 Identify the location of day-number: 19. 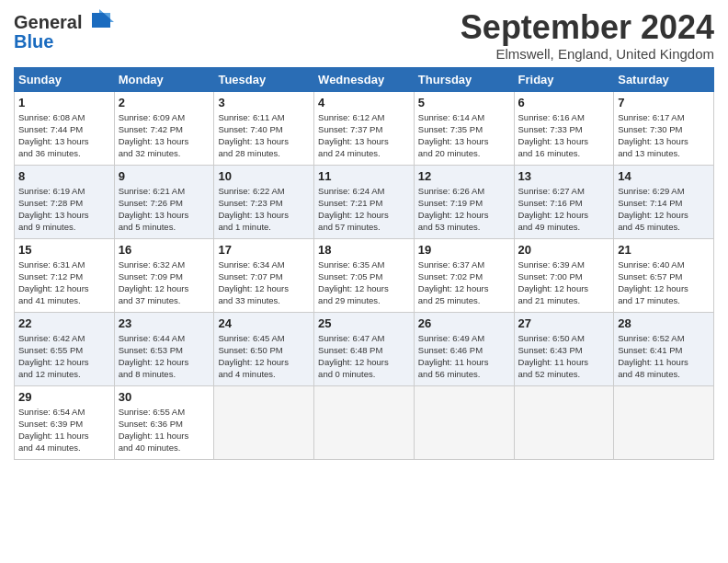
(464, 250).